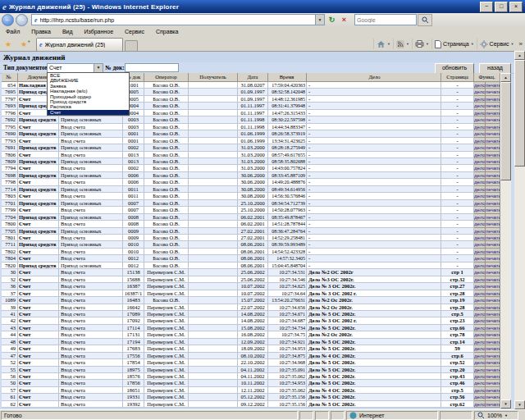  I want to click on minimize-button: −, so click(486, 7).